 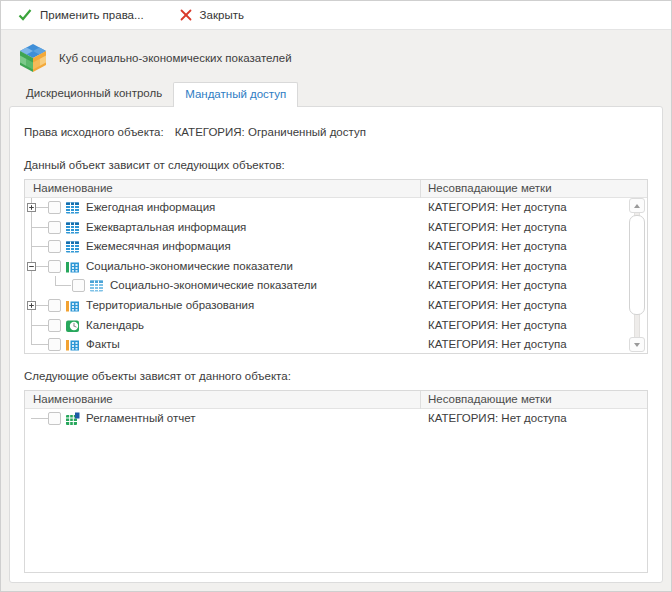 I want to click on table-row: Территориальные образованияКАТЕГОРИЯ: Не…, so click(x=336, y=306).